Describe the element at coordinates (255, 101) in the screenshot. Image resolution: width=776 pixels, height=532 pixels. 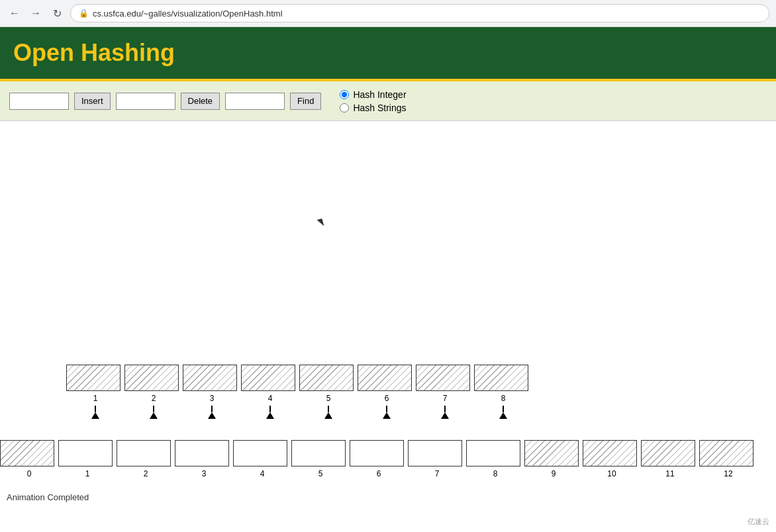
I see `find-input` at that location.